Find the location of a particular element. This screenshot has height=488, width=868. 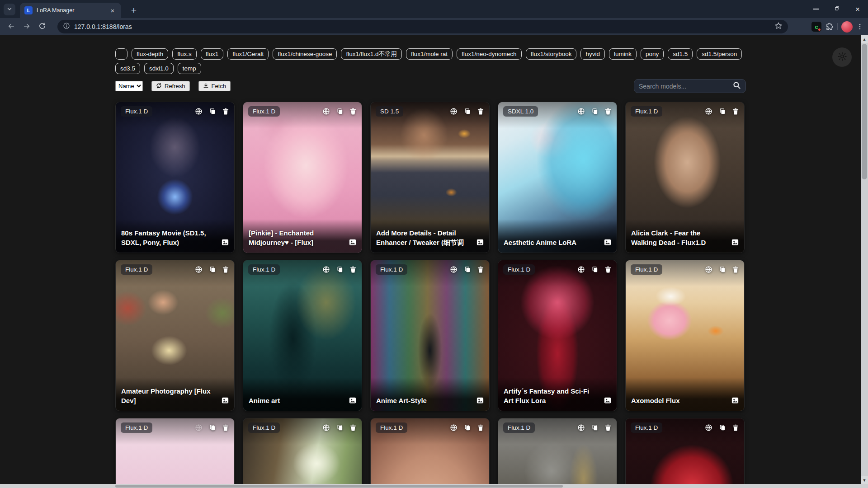

refresh-button: Refresh is located at coordinates (171, 86).